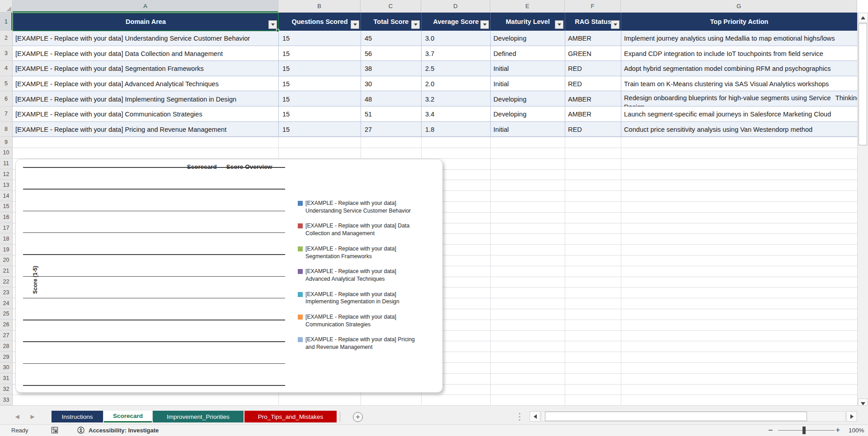  I want to click on row-header-22: 22, so click(6, 282).